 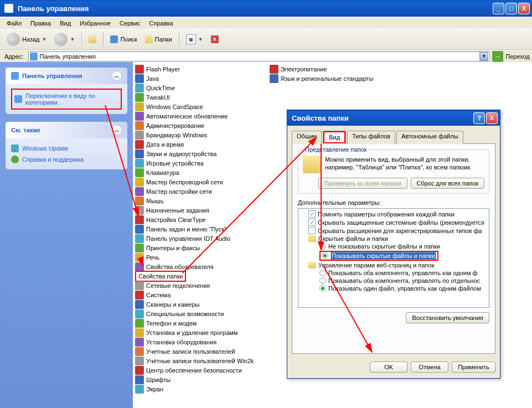 What do you see at coordinates (195, 238) in the screenshot?
I see `control-panel-item: Панель управления IDT Audio` at bounding box center [195, 238].